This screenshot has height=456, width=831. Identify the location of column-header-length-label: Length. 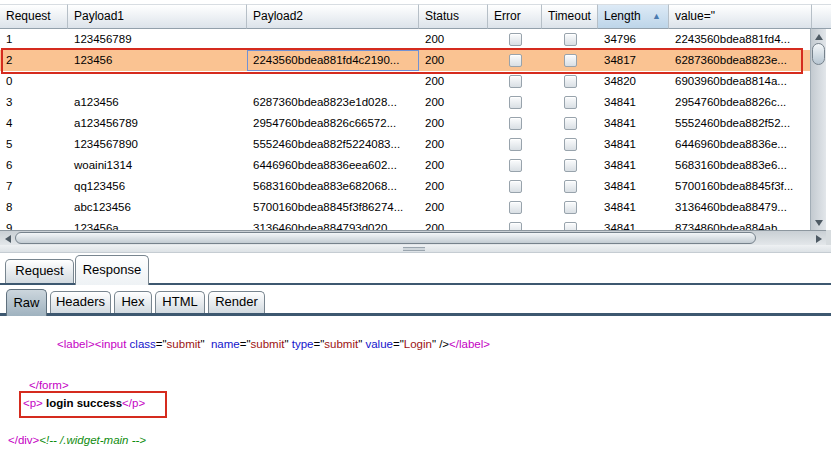
(622, 16).